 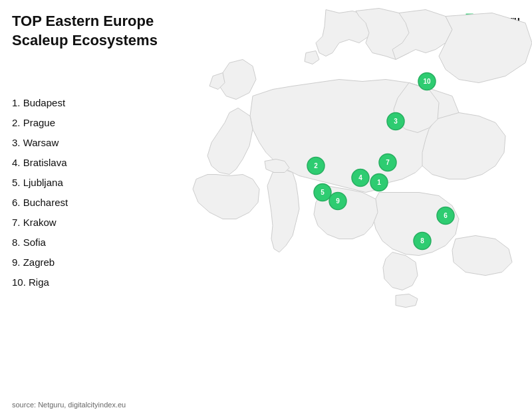 I want to click on city-dot-budapest: 1, so click(x=379, y=183).